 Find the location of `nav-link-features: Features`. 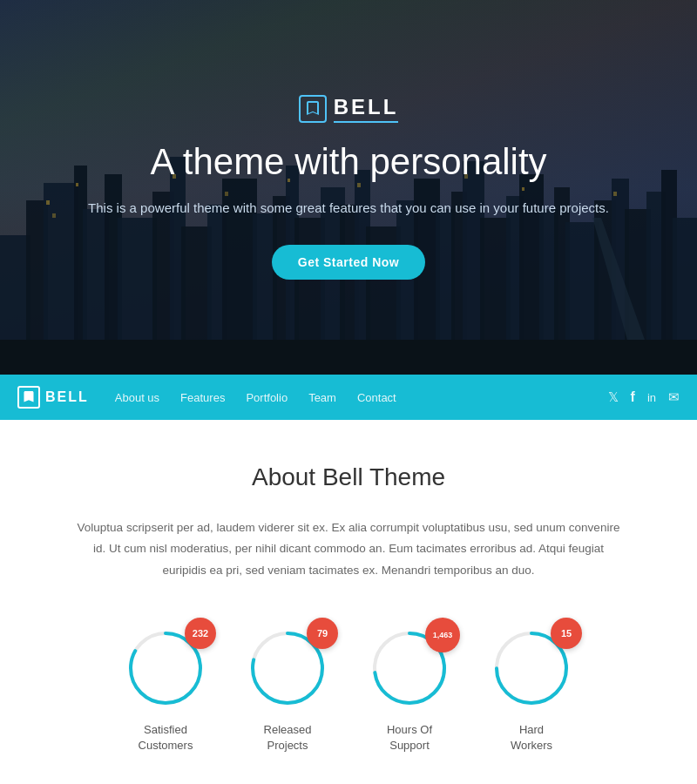

nav-link-features: Features is located at coordinates (202, 397).